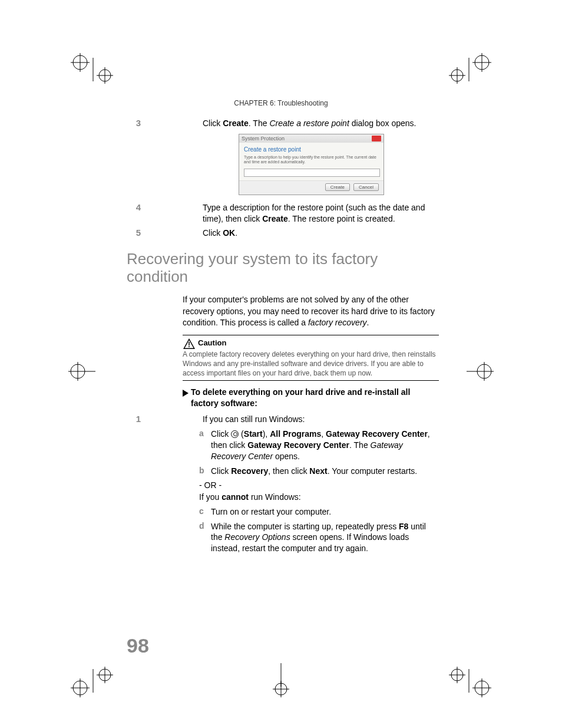  What do you see at coordinates (283, 233) in the screenshot?
I see `step-5: 5 Click OK.` at bounding box center [283, 233].